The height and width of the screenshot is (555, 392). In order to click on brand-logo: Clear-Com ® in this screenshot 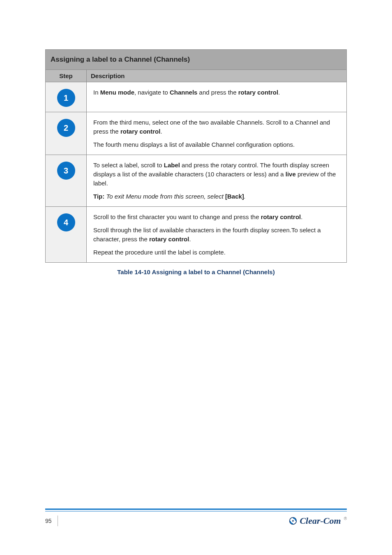, I will do `click(318, 521)`.